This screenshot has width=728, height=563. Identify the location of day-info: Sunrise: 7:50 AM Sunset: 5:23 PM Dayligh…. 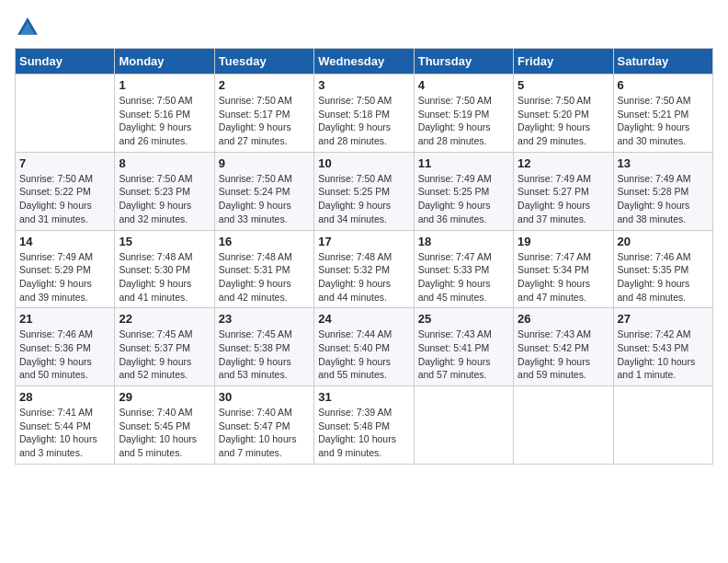
(164, 199).